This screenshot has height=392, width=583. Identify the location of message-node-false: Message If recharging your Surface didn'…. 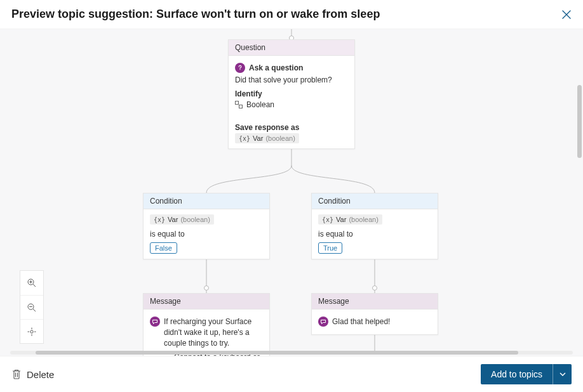
(206, 325).